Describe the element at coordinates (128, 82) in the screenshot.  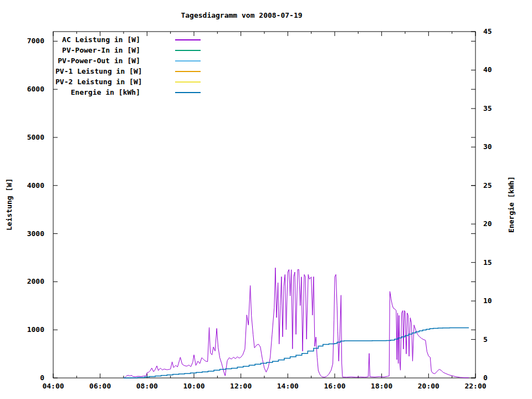
I see `legend-item-pv2-leistung: PV-2 Leistung in [W]` at that location.